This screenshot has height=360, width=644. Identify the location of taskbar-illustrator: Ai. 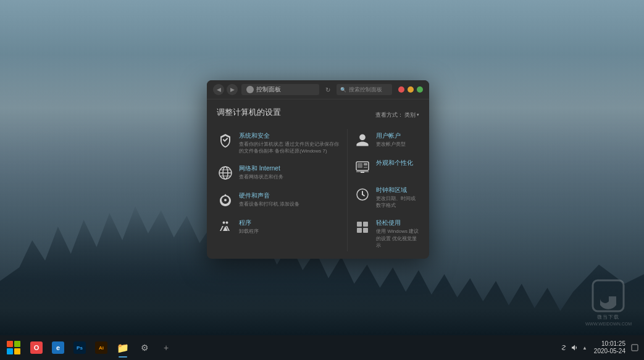
(101, 348).